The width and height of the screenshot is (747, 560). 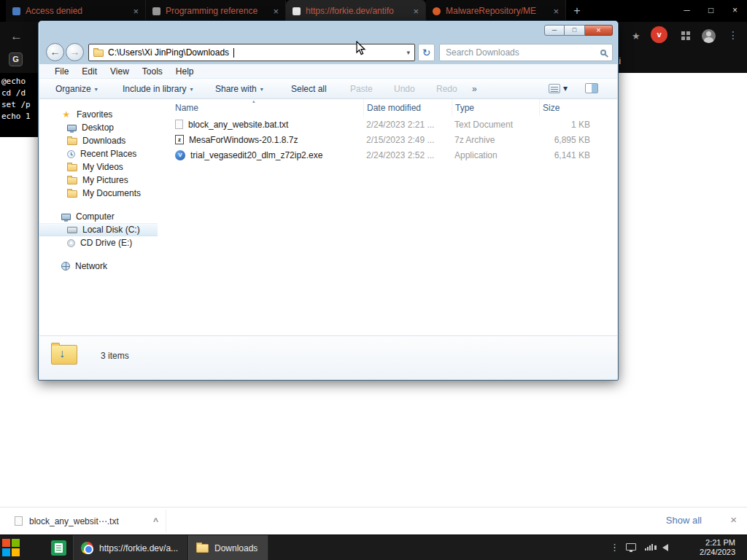 What do you see at coordinates (12, 548) in the screenshot?
I see `start-button` at bounding box center [12, 548].